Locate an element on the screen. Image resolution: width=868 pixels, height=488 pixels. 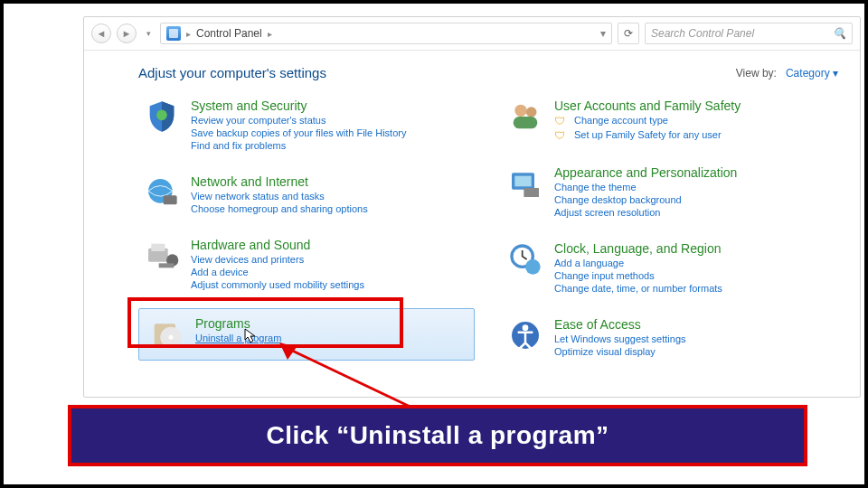
category-title: Clock, Language, and Region is located at coordinates (638, 249).